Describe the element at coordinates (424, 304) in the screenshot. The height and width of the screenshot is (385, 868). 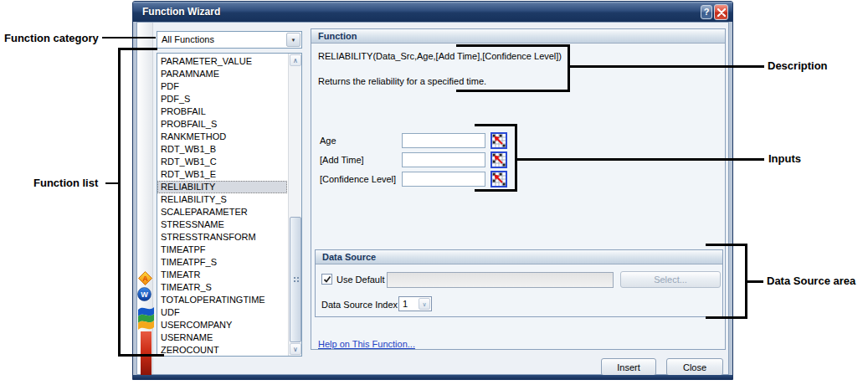
I see `chevron-down-icon: ∨` at that location.